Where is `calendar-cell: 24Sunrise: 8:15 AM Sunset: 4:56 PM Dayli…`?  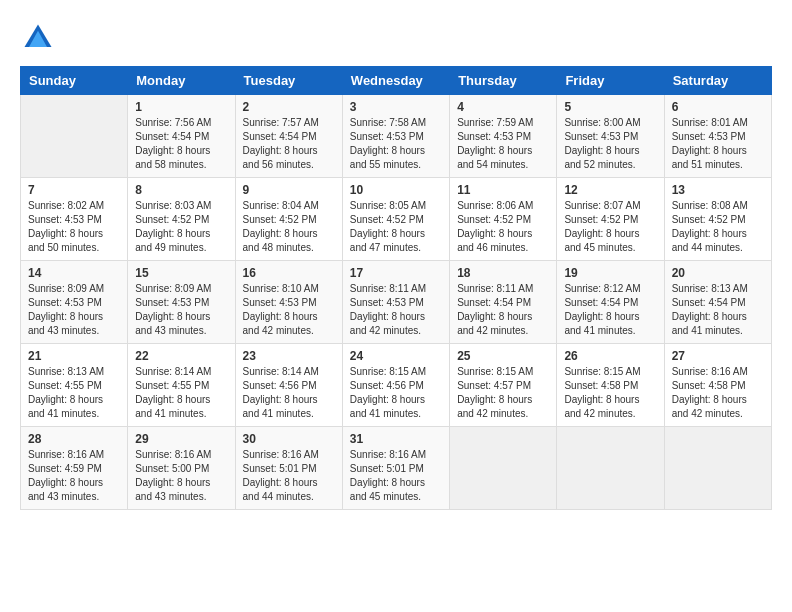 calendar-cell: 24Sunrise: 8:15 AM Sunset: 4:56 PM Dayli… is located at coordinates (396, 386).